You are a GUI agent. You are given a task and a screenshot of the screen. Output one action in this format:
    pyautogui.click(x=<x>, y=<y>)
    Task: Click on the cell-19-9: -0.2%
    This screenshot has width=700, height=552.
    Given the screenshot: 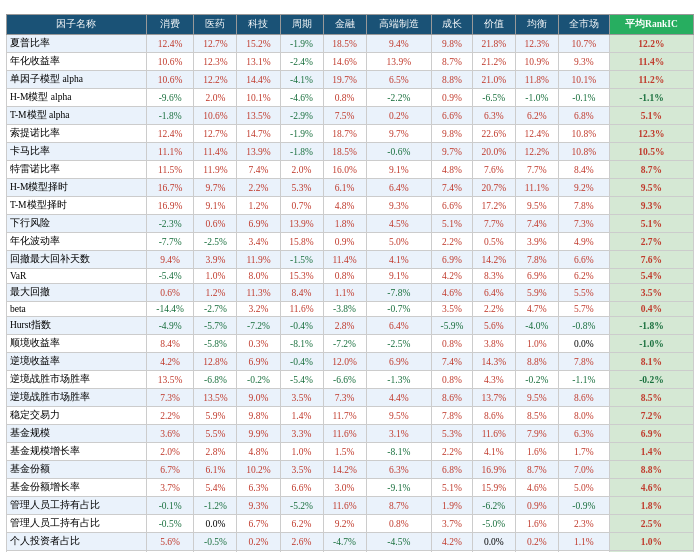 What is the action you would take?
    pyautogui.click(x=536, y=380)
    